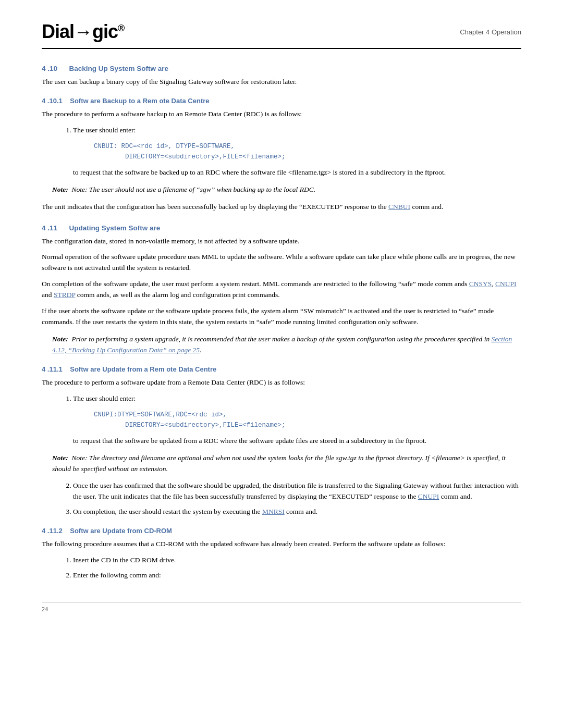  Describe the element at coordinates (297, 420) in the screenshot. I see `step-4111-1: The user should enter: CNUPI:DTYPE=SOFTW…` at that location.